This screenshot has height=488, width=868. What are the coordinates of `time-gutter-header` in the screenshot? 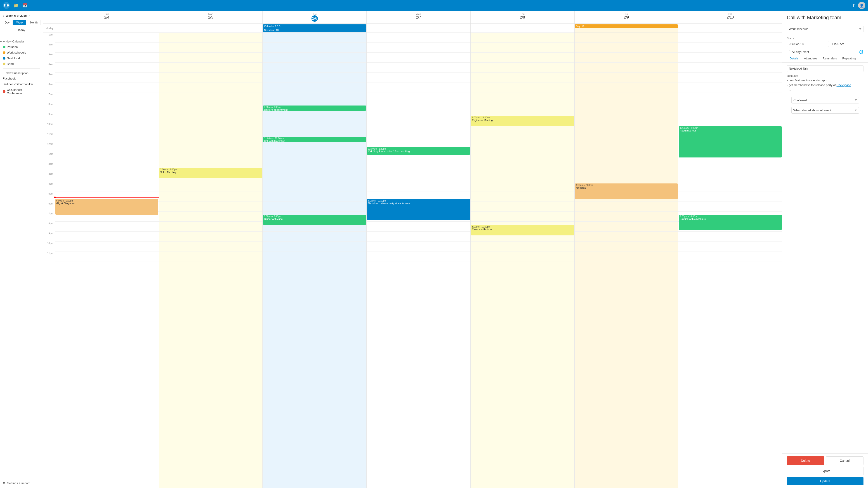 It's located at (49, 17).